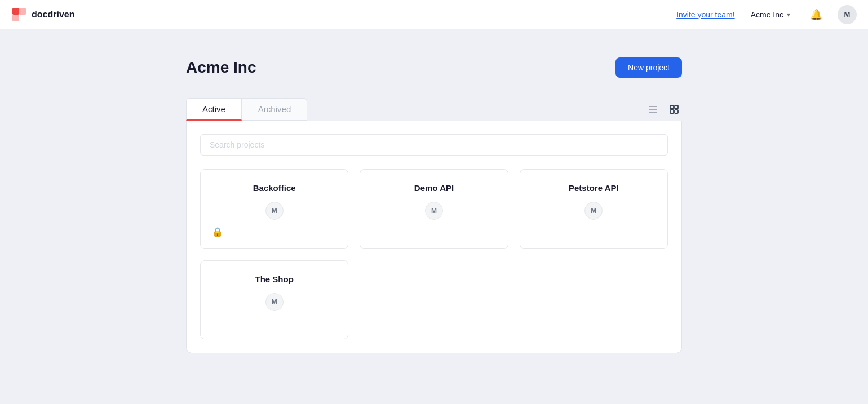 This screenshot has width=868, height=404. Describe the element at coordinates (434, 145) in the screenshot. I see `search-input` at that location.